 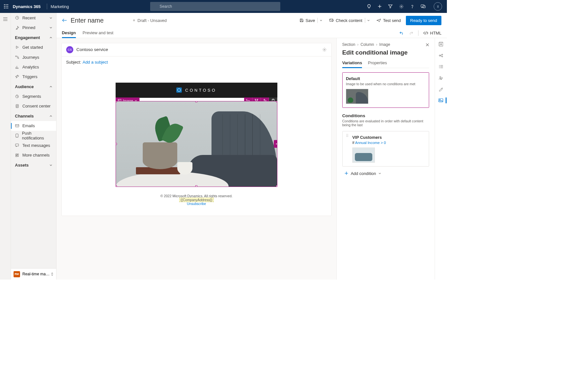 I want to click on chat-icon, so click(x=423, y=6).